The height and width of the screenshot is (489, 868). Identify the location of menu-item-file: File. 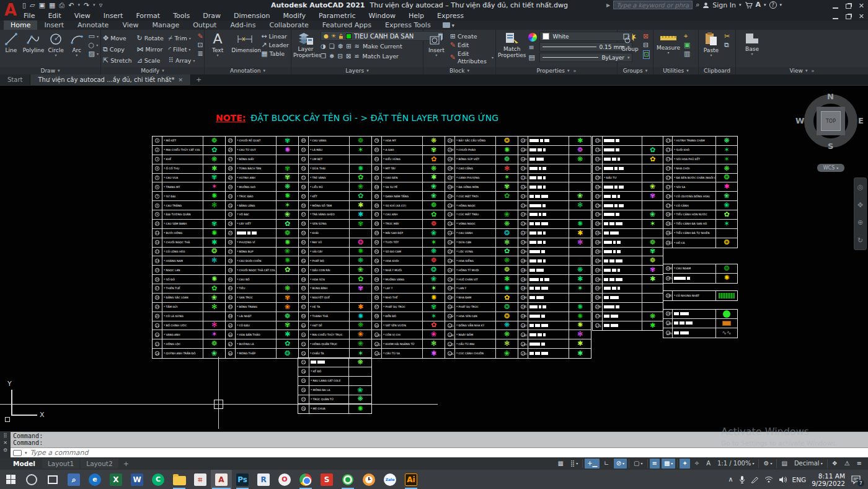
(29, 16).